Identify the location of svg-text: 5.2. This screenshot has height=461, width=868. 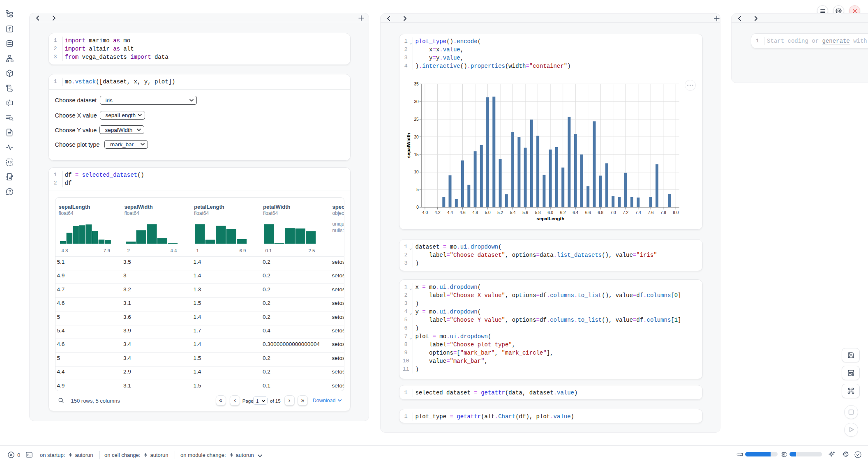
(500, 213).